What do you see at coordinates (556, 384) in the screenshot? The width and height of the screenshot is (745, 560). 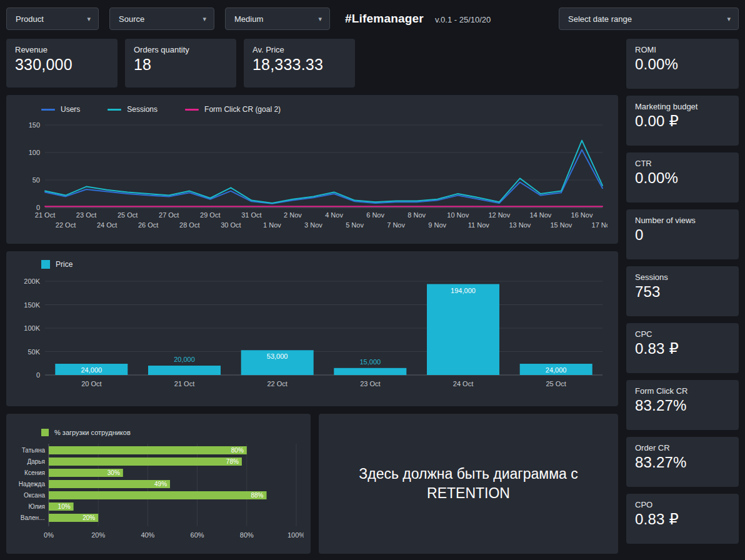 I see `svg-text: 25 Oct` at bounding box center [556, 384].